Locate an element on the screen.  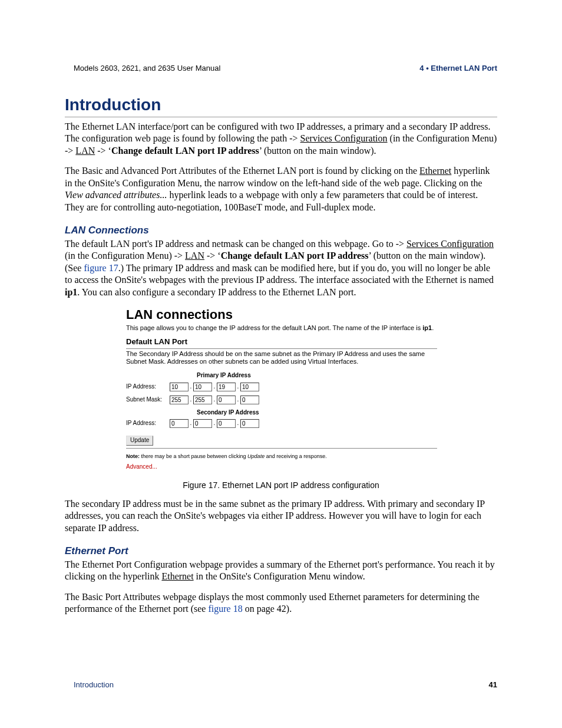
header-right: 4 • Ethernet LAN Port is located at coordinates (458, 68).